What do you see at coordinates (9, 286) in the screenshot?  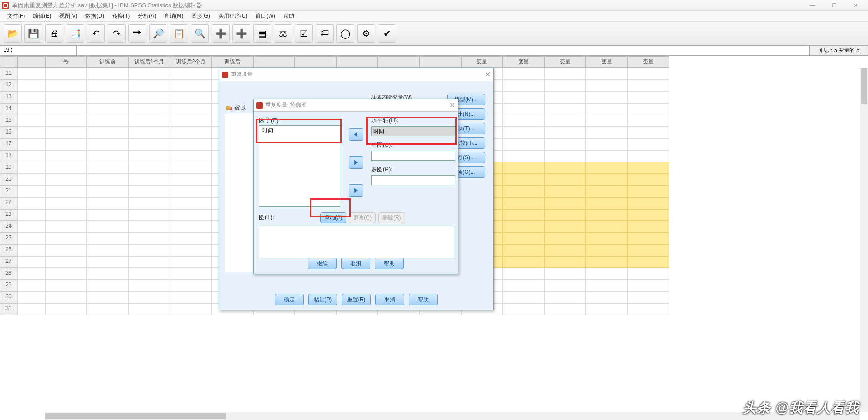 I see `row-header: 29` at bounding box center [9, 286].